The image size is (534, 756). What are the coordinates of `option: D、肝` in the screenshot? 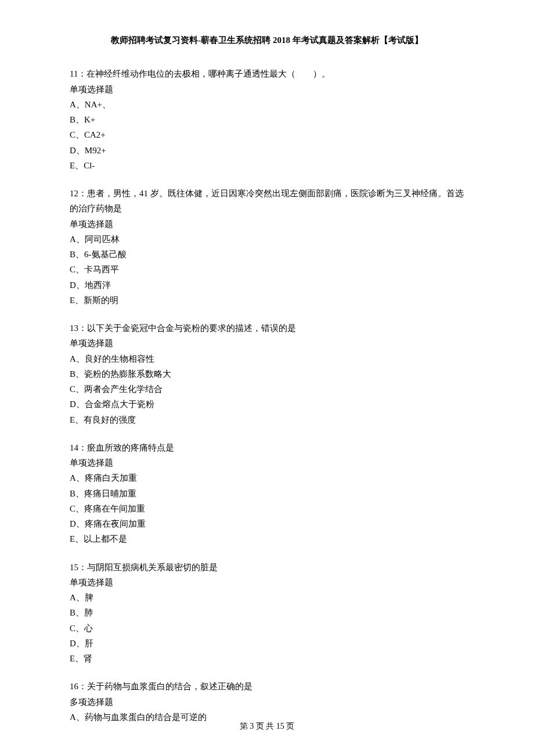 It's located at (267, 643).